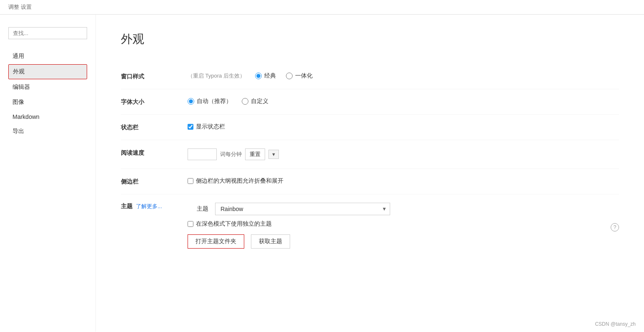 Image resolution: width=644 pixels, height=332 pixels. What do you see at coordinates (370, 102) in the screenshot?
I see `font-size-row: 字体大小 自动（推荐） 自定义` at bounding box center [370, 102].